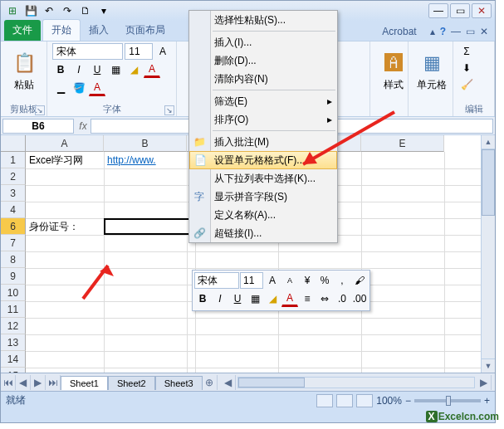 This screenshot has height=429, width=504. Describe the element at coordinates (31, 11) in the screenshot. I see `save-button: 💾` at that location.